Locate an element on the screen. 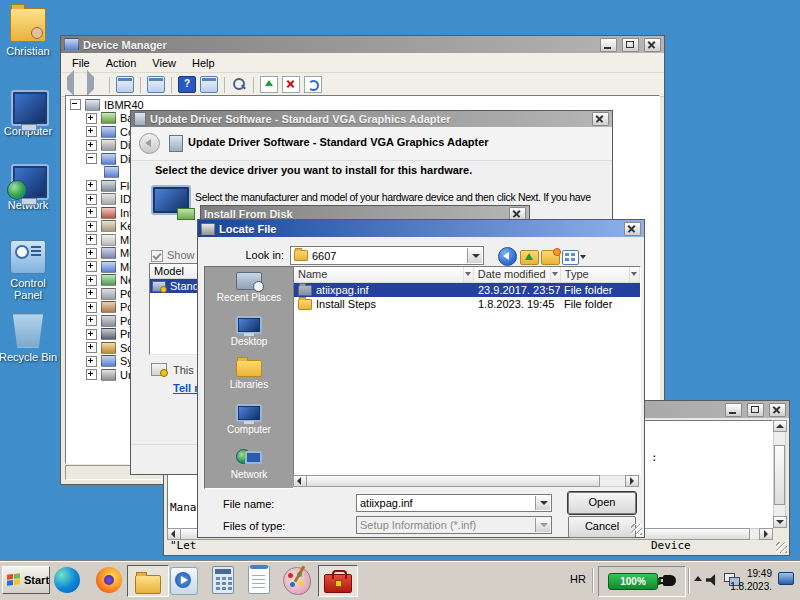  file-name-combobox: atiixpag.inf is located at coordinates (454, 503).